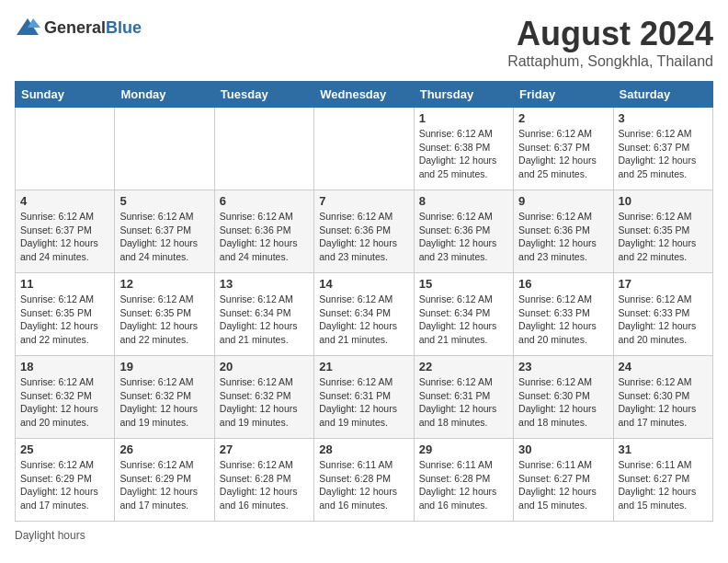 Image resolution: width=728 pixels, height=563 pixels. Describe the element at coordinates (664, 118) in the screenshot. I see `day-number: 3` at that location.